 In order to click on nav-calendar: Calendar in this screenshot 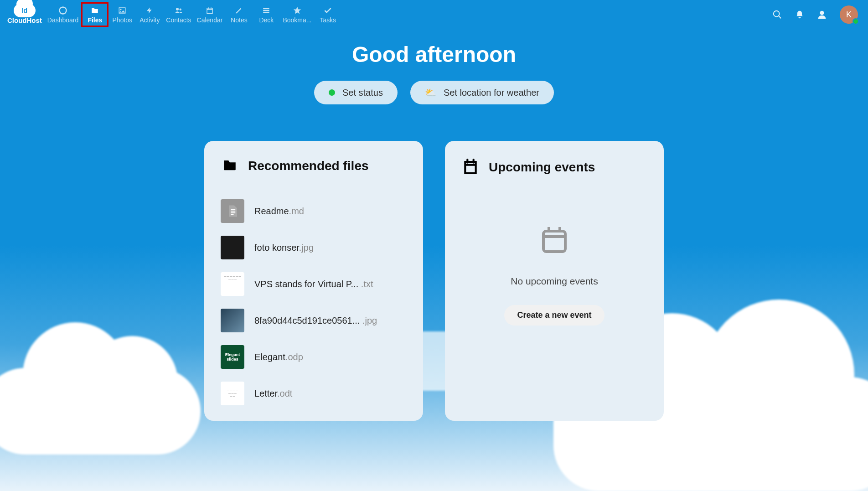, I will do `click(210, 15)`.